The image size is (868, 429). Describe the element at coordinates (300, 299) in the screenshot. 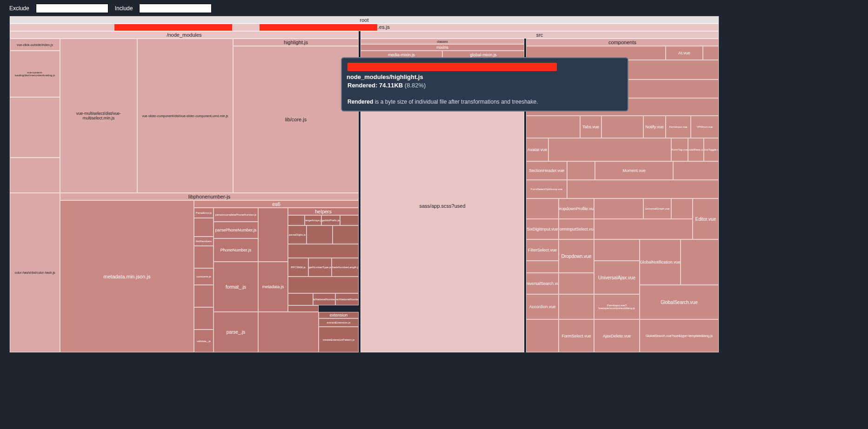

I see `node-helper-e` at that location.